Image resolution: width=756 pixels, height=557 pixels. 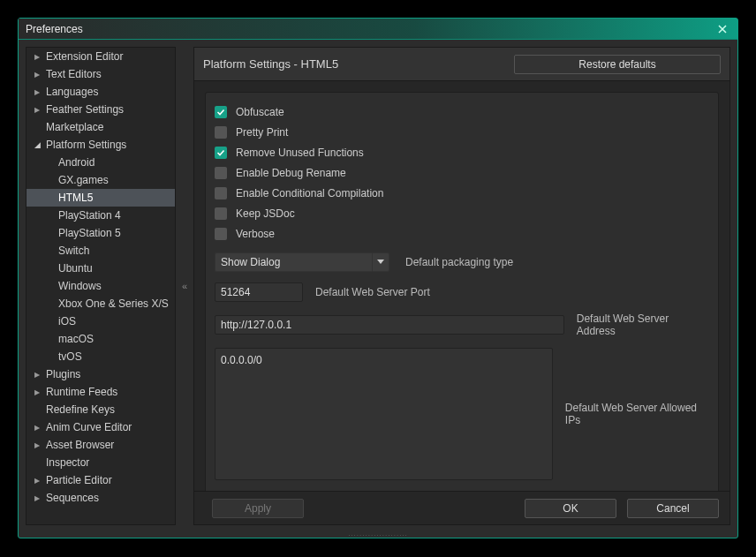 I want to click on web-server-address-label: Default Web Server Address, so click(x=643, y=325).